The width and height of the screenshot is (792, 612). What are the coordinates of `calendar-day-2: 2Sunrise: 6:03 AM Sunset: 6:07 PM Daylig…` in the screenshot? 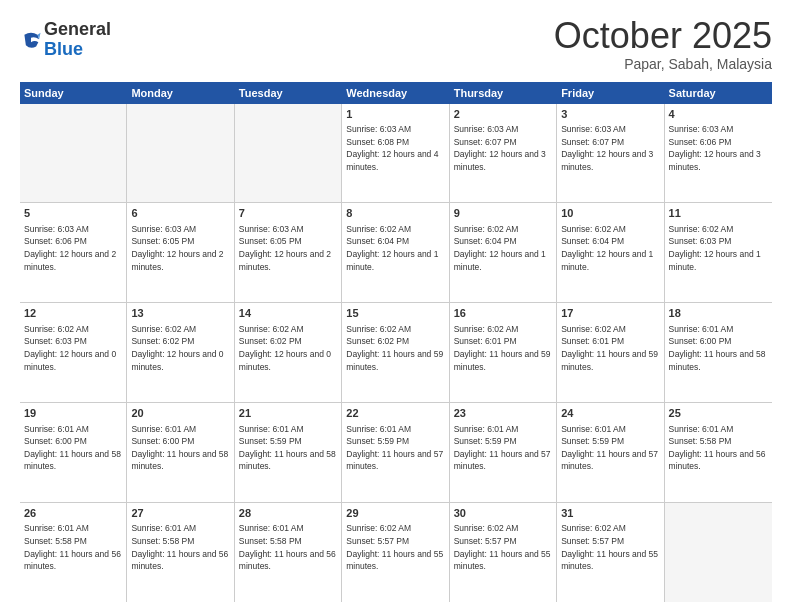 It's located at (504, 154).